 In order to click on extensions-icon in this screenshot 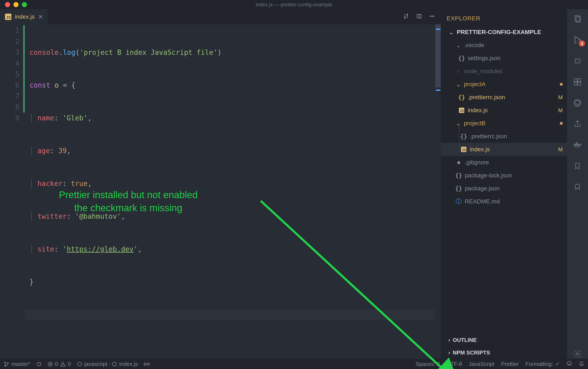, I will do `click(578, 82)`.